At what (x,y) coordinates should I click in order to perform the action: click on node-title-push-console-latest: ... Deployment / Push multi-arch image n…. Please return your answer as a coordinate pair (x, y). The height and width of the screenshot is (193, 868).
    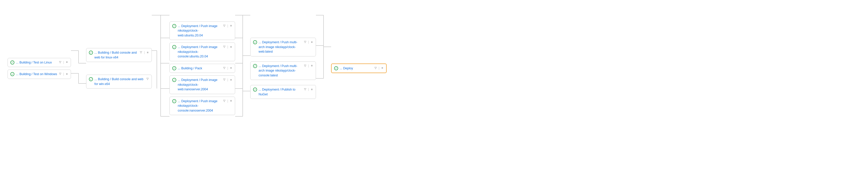
    Looking at the image, I should click on (280, 71).